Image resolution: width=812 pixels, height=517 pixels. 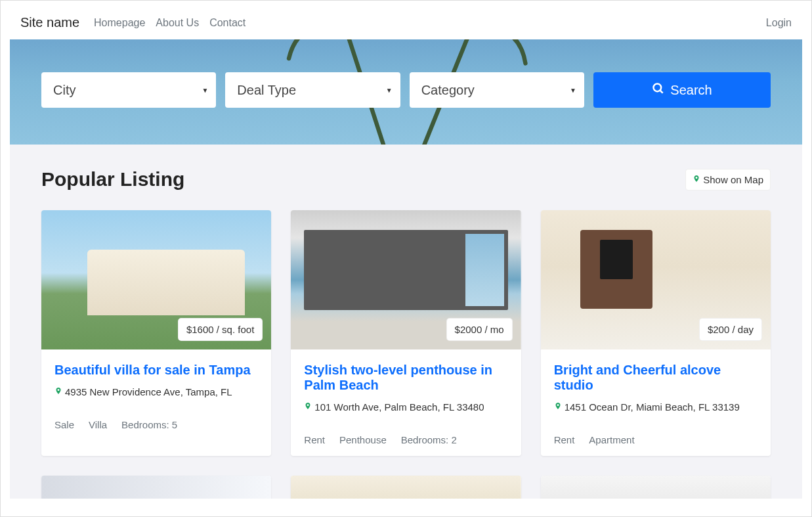 What do you see at coordinates (652, 407) in the screenshot?
I see `listing-address: 1451 Ocean Dr, Miami Beach, FL 33139` at bounding box center [652, 407].